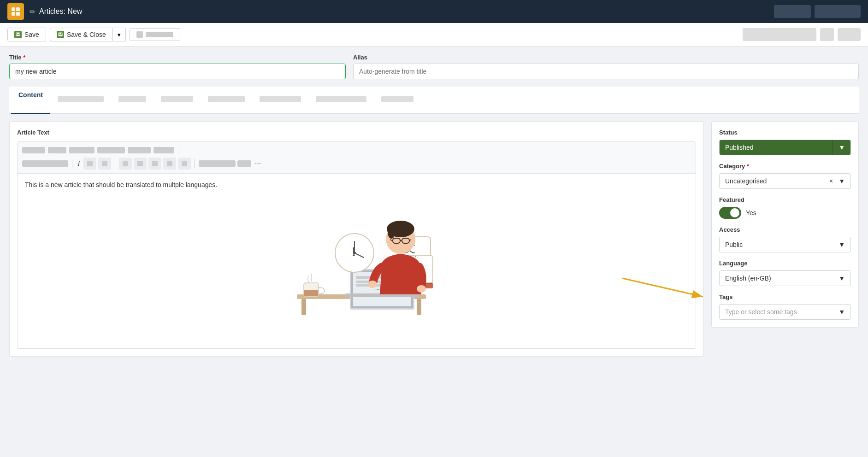 The image size is (868, 457). What do you see at coordinates (785, 240) in the screenshot?
I see `access-section: Access Public ▼` at bounding box center [785, 240].